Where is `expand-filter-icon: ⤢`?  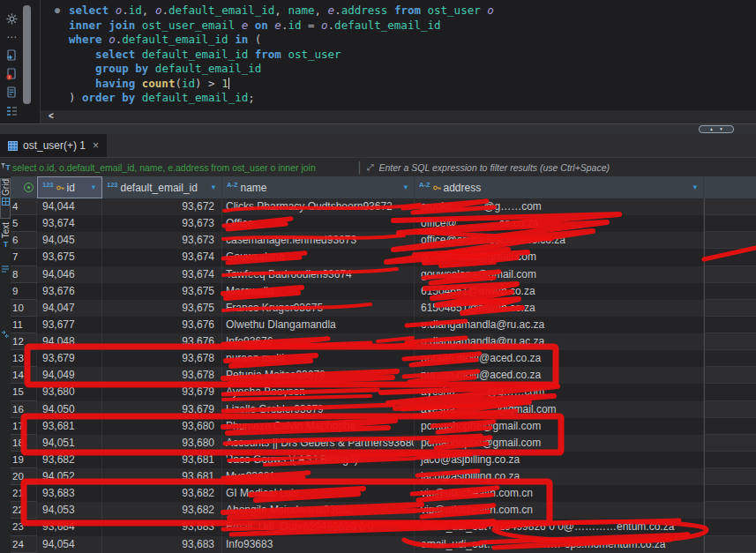
expand-filter-icon: ⤢ is located at coordinates (371, 168).